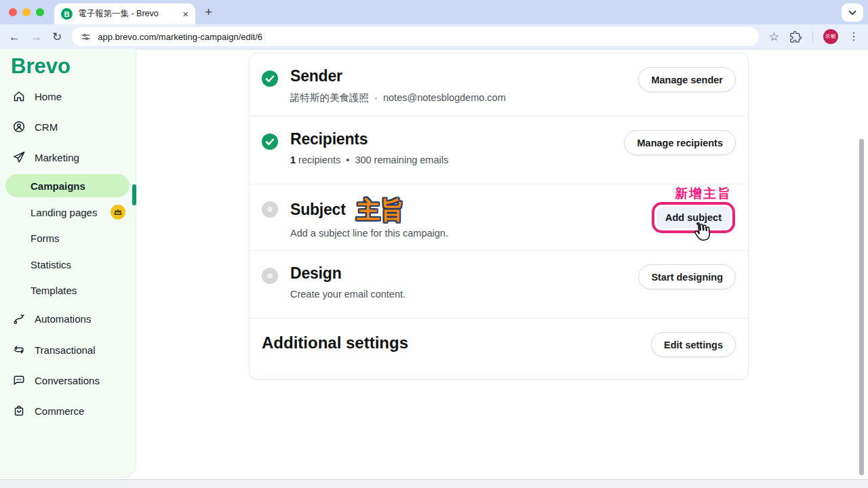 The height and width of the screenshot is (488, 868). I want to click on chevron-down-icon, so click(852, 13).